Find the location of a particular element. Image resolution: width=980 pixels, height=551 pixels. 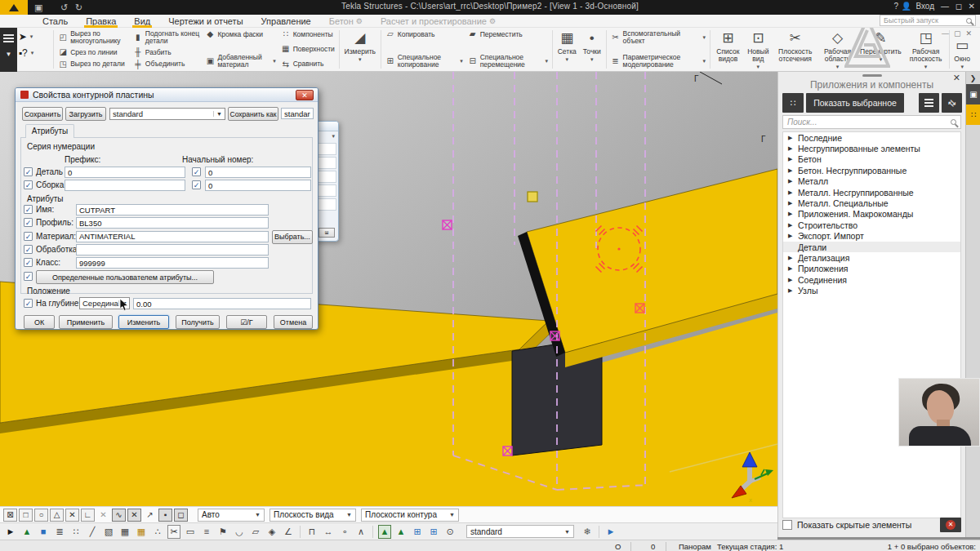

snap-icon-button: ↗ is located at coordinates (150, 515).